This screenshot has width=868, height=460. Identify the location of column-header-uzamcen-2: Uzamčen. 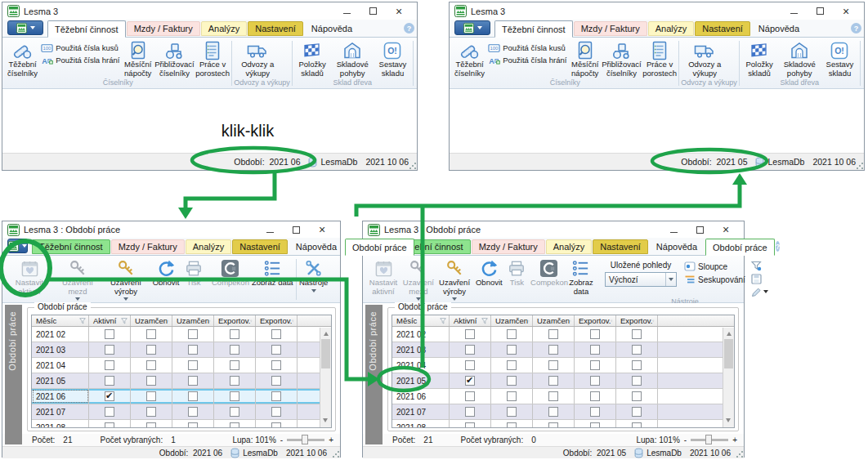
(554, 320).